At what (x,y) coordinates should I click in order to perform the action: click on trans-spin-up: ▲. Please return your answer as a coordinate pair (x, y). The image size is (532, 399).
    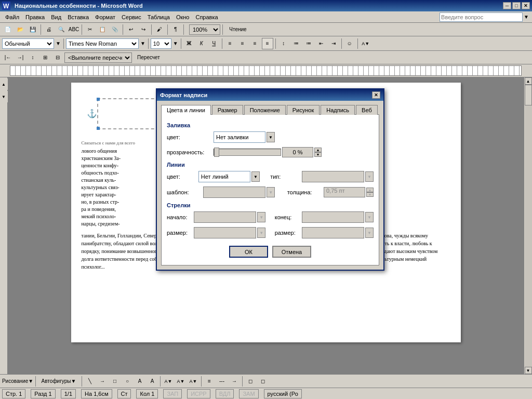
    Looking at the image, I should click on (318, 150).